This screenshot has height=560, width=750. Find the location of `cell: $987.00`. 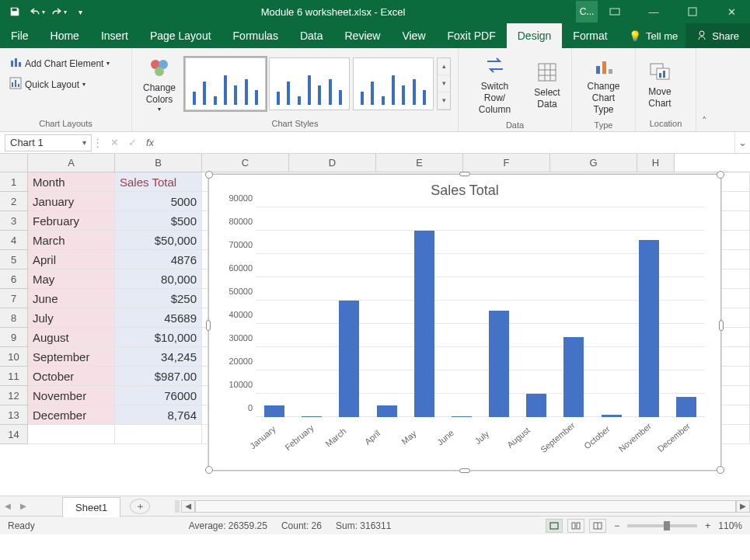

cell: $987.00 is located at coordinates (159, 376).